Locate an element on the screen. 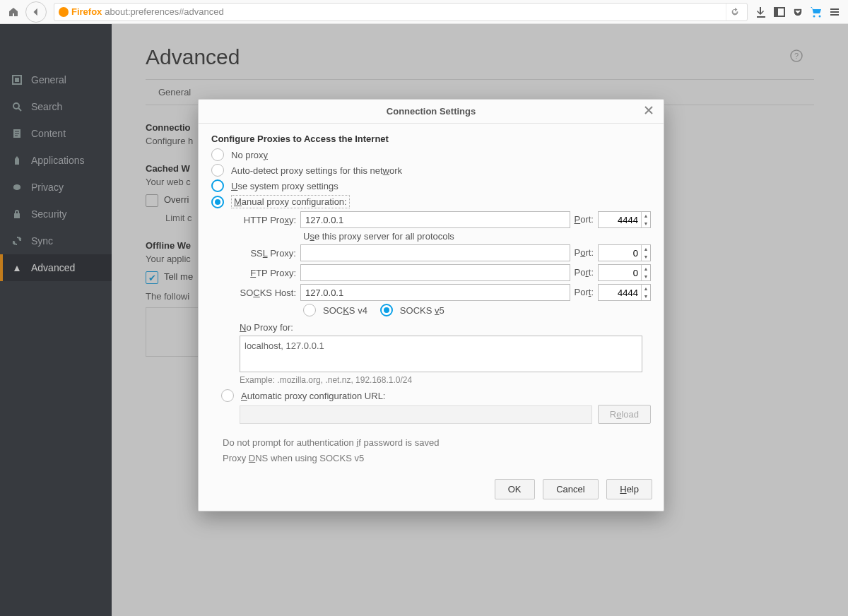 The height and width of the screenshot is (616, 848). reload-button: Reload is located at coordinates (625, 414).